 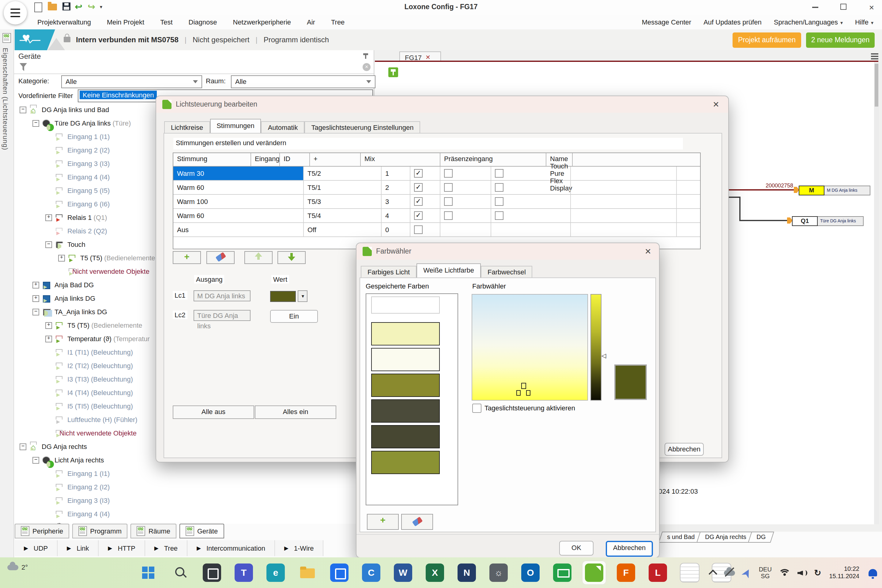 What do you see at coordinates (872, 8) in the screenshot?
I see `close-button: ×` at bounding box center [872, 8].